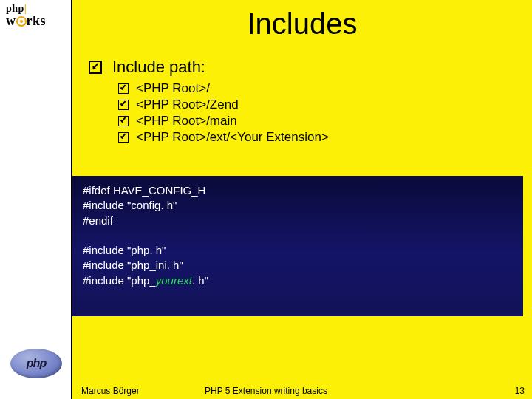 The width and height of the screenshot is (532, 399). What do you see at coordinates (186, 121) in the screenshot?
I see `path-text: <PHP Root>/main` at bounding box center [186, 121].